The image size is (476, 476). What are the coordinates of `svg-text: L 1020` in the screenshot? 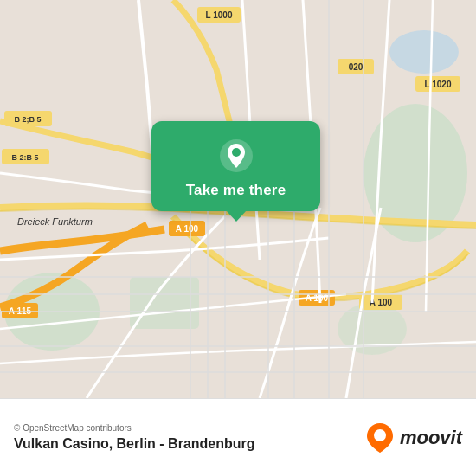 It's located at (438, 85).